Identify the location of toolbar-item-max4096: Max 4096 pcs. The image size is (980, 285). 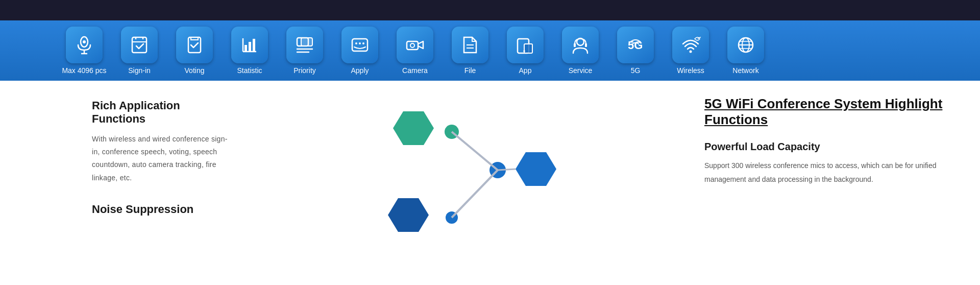
(84, 51).